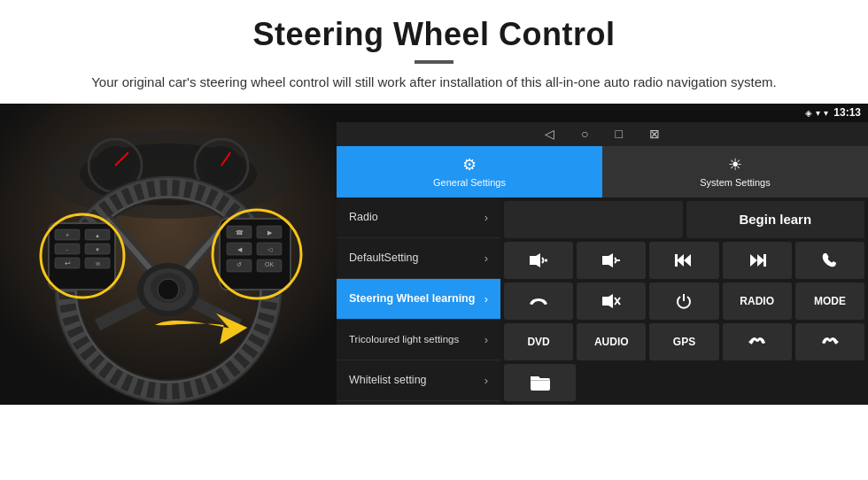  What do you see at coordinates (830, 301) in the screenshot?
I see `mode-button-label: MODE` at bounding box center [830, 301].